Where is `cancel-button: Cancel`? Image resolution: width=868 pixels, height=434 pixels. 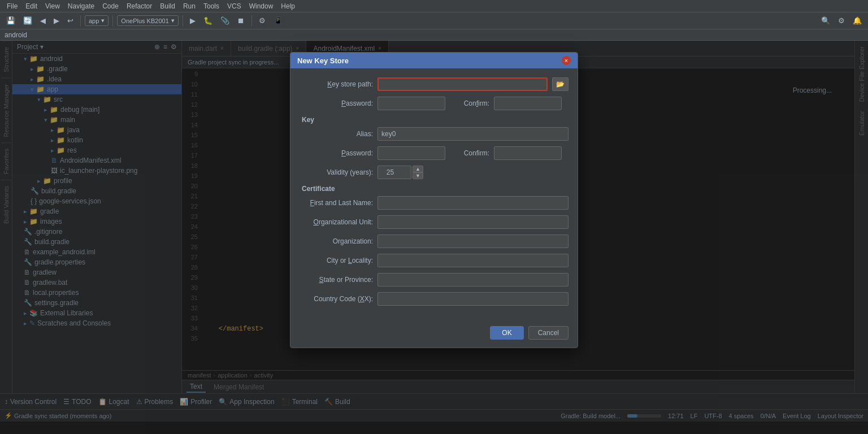 cancel-button: Cancel is located at coordinates (548, 333).